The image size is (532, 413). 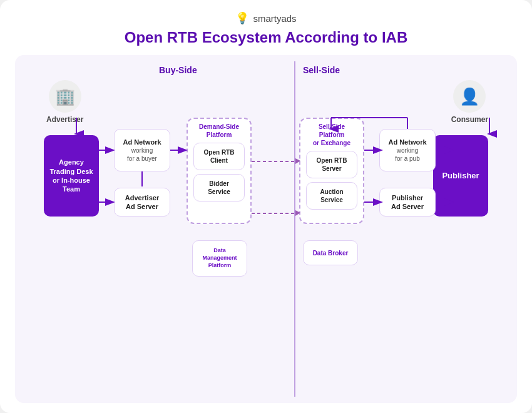 I want to click on ad-network-buyer-title: Ad Network, so click(x=141, y=142).